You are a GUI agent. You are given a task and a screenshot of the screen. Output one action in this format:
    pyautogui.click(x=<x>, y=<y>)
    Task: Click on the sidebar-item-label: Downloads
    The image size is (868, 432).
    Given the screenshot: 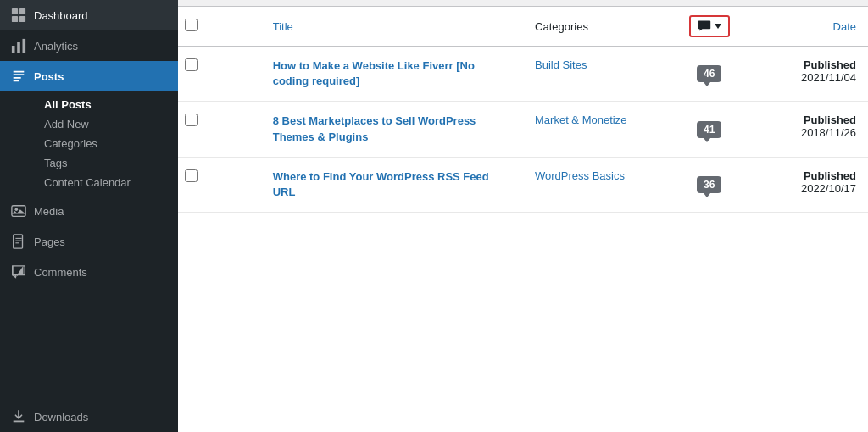 What is the action you would take?
    pyautogui.click(x=61, y=417)
    